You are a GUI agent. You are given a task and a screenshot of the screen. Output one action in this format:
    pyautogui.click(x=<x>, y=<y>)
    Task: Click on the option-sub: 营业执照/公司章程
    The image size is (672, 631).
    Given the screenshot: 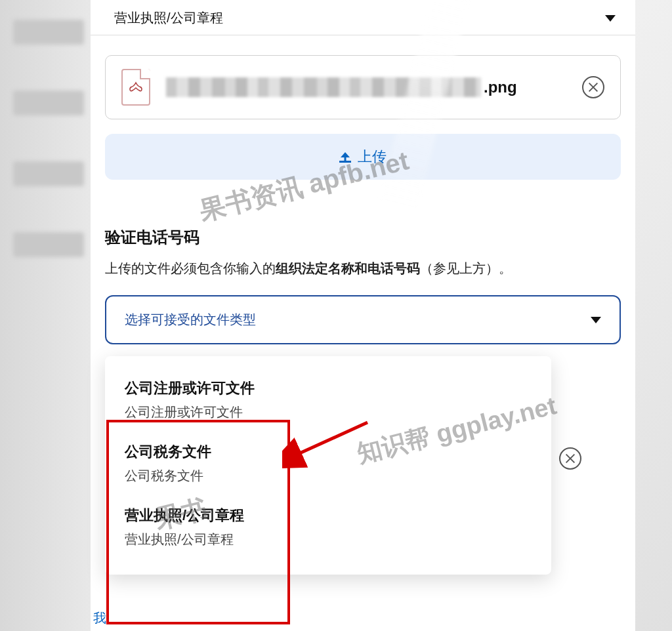 What is the action you would take?
    pyautogui.click(x=328, y=539)
    